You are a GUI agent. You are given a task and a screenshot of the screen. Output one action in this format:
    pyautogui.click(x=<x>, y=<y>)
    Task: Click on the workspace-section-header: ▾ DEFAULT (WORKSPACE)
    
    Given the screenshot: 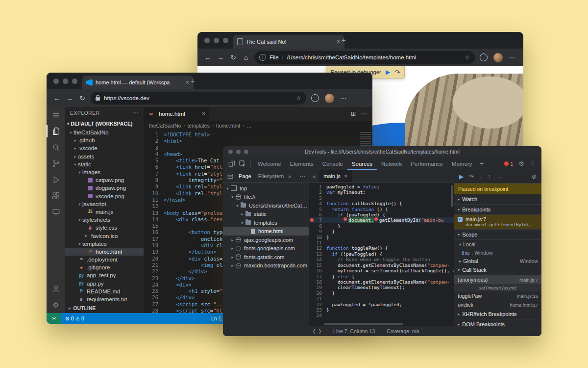 What is the action you would take?
    pyautogui.click(x=104, y=124)
    